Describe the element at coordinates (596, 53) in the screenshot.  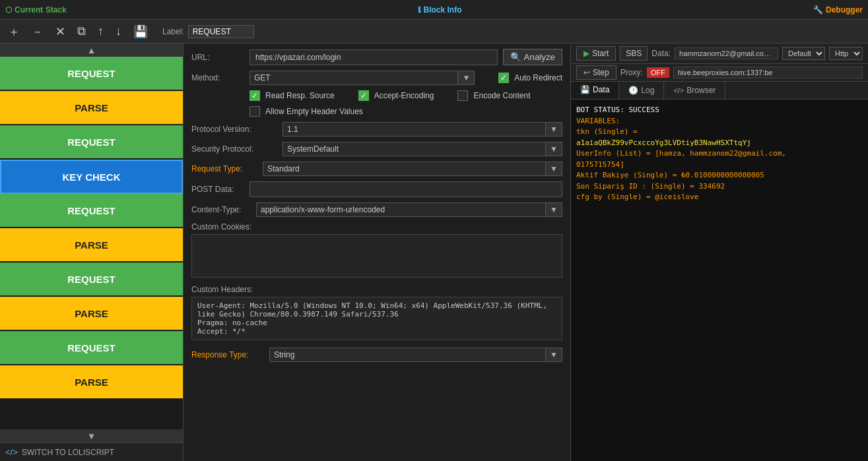
I see `start-button: ▶ Start` at that location.